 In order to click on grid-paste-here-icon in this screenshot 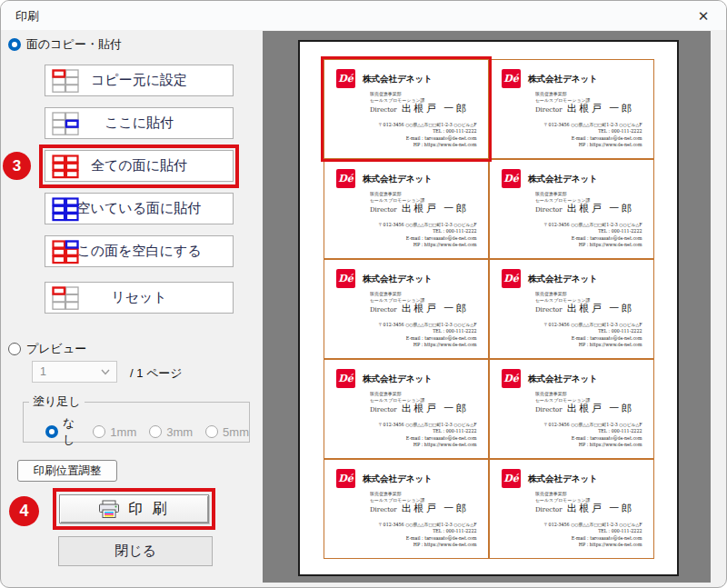, I will do `click(65, 124)`.